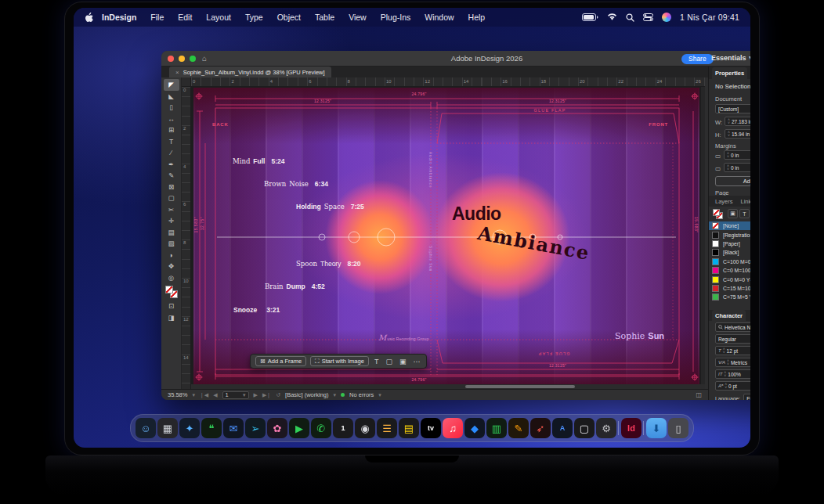 The image size is (824, 504). Describe the element at coordinates (328, 264) in the screenshot. I see `track-spoon-theory: Spoon Theory 8:20` at that location.